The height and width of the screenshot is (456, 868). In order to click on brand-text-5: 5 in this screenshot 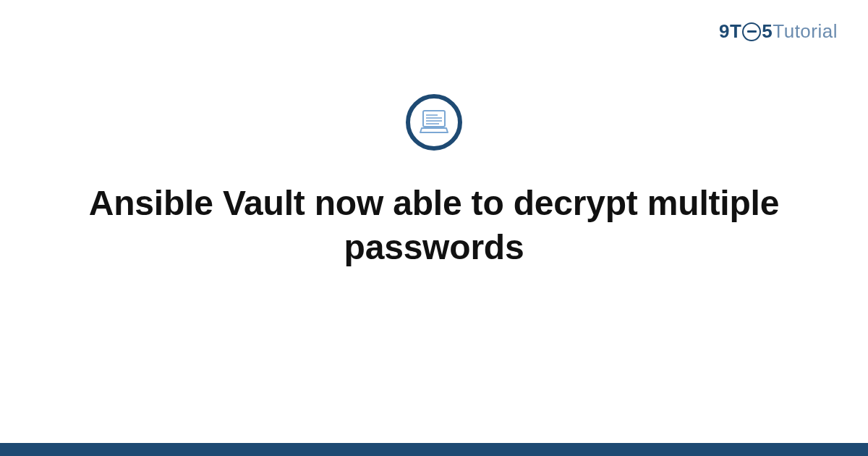, I will do `click(767, 32)`.